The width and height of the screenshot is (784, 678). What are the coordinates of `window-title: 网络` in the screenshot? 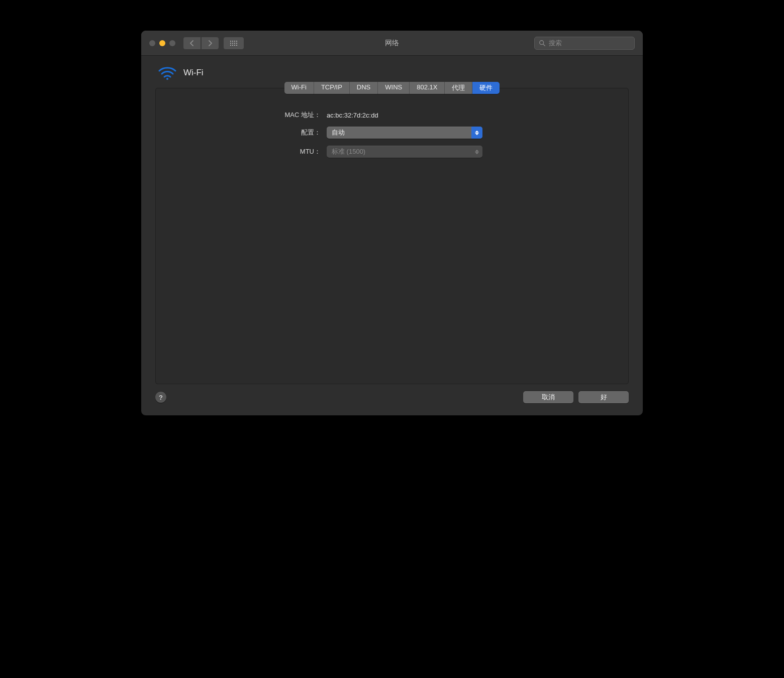 It's located at (392, 43).